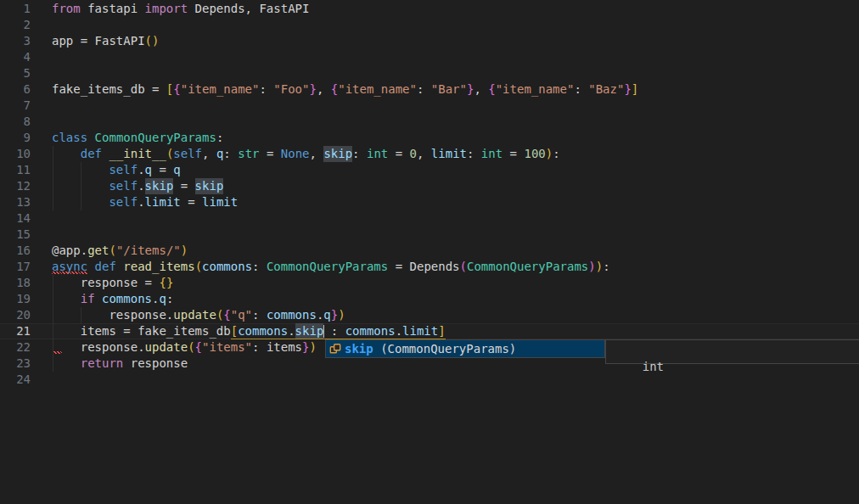 The height and width of the screenshot is (504, 859). I want to click on line-number: 19, so click(15, 299).